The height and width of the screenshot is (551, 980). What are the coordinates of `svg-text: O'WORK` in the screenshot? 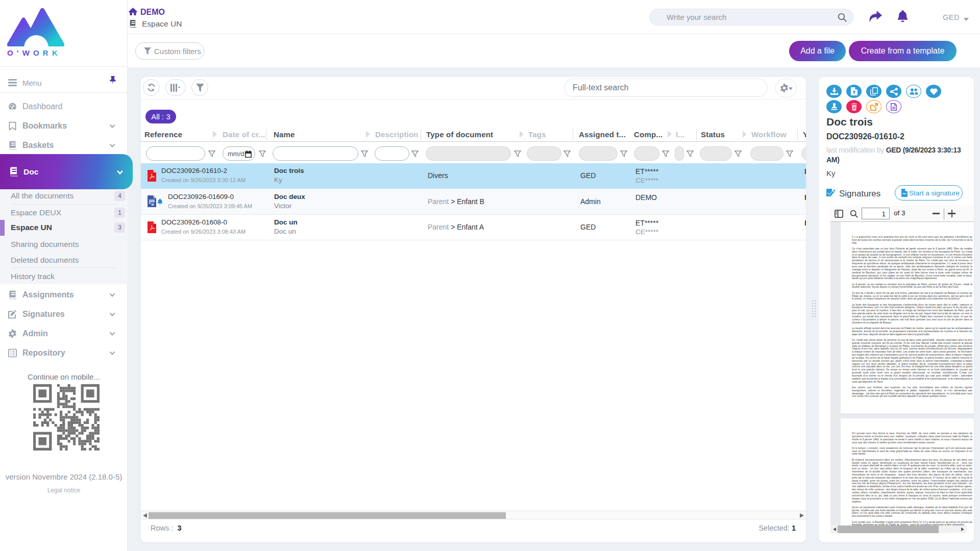 It's located at (34, 53).